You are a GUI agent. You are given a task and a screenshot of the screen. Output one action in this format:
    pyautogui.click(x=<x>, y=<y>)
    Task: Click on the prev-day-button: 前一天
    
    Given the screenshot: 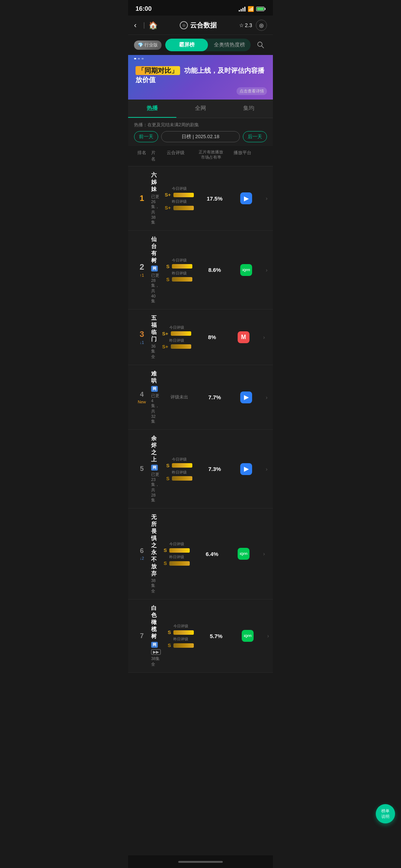 What is the action you would take?
    pyautogui.click(x=146, y=137)
    